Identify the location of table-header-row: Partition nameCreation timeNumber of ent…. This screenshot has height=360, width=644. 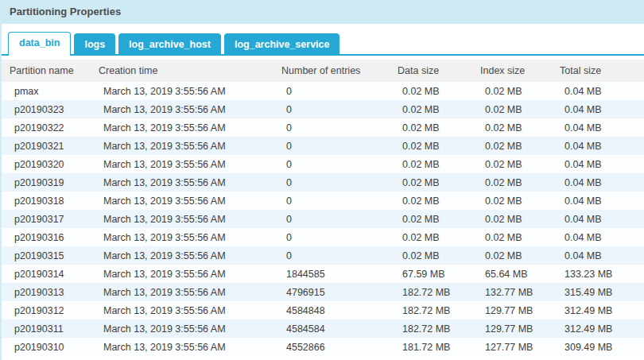
(323, 71).